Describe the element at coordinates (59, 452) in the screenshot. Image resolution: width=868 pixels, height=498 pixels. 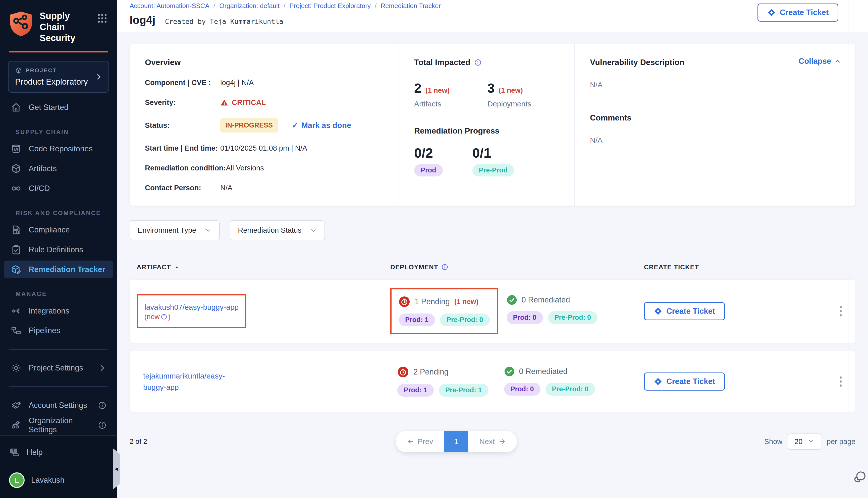
I see `help-button: ? Help` at that location.